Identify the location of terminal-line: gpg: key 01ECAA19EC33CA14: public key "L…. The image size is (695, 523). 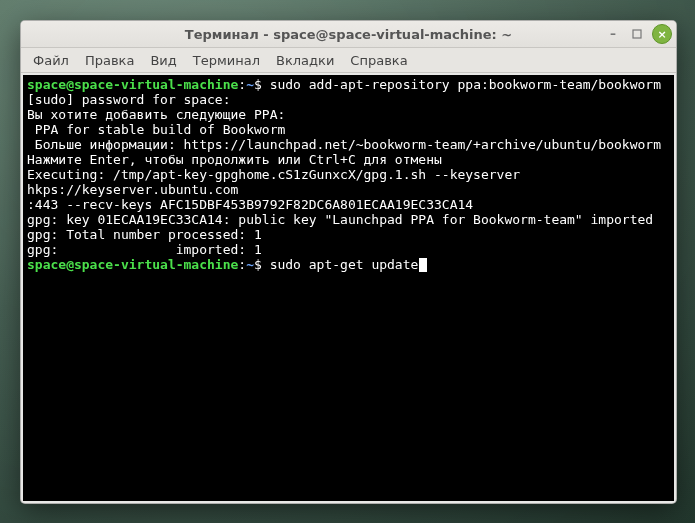
(348, 220).